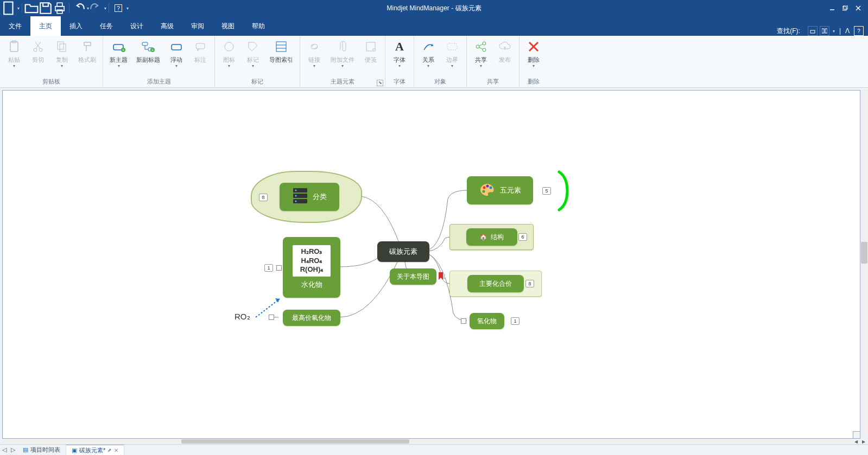 The image size is (868, 455). Describe the element at coordinates (813, 31) in the screenshot. I see `ribbon-minimize-button` at that location.